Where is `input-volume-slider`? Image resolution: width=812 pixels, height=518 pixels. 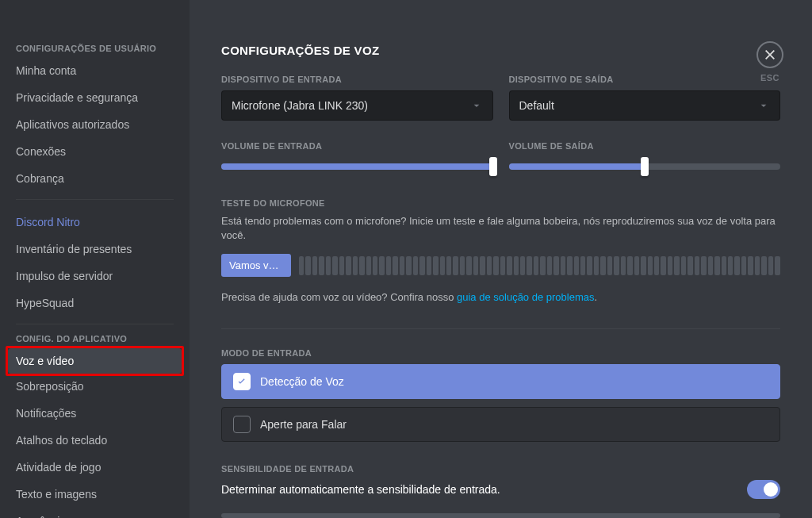
input-volume-slider is located at coordinates (357, 167).